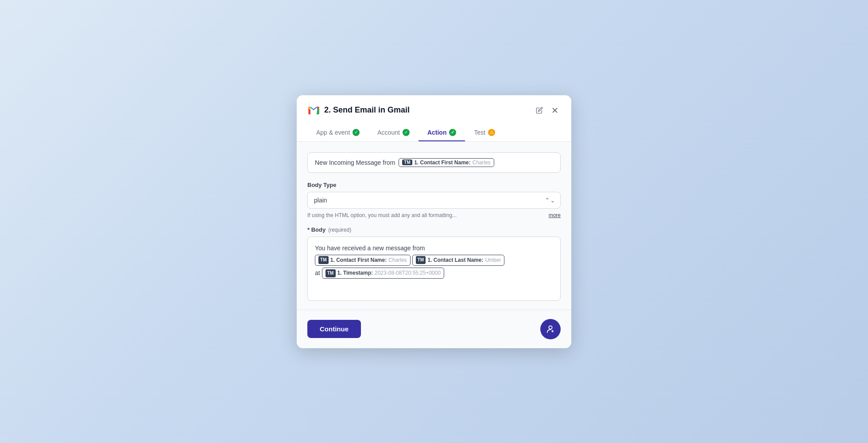 The image size is (868, 443). What do you see at coordinates (316, 229) in the screenshot?
I see `body-label: * Body` at bounding box center [316, 229].